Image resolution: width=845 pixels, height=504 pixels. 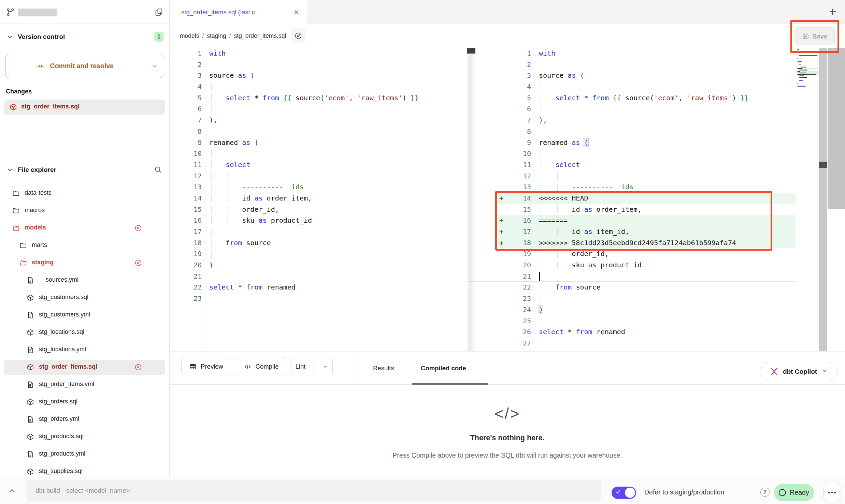 What do you see at coordinates (832, 492) in the screenshot?
I see `more-options-button` at bounding box center [832, 492].